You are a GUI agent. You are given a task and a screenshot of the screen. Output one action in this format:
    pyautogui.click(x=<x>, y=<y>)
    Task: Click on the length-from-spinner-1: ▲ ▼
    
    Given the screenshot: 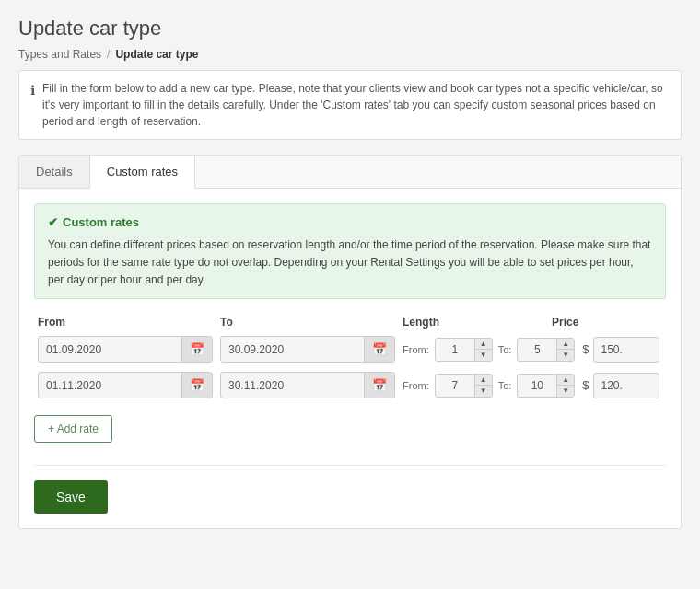 What is the action you would take?
    pyautogui.click(x=464, y=350)
    